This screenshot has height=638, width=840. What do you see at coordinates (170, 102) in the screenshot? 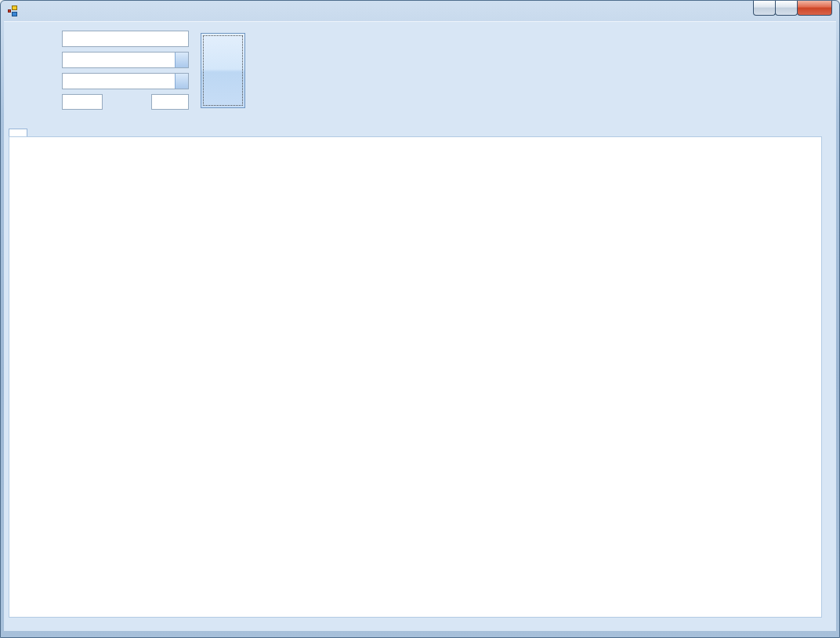
I see `group-count-input` at bounding box center [170, 102].